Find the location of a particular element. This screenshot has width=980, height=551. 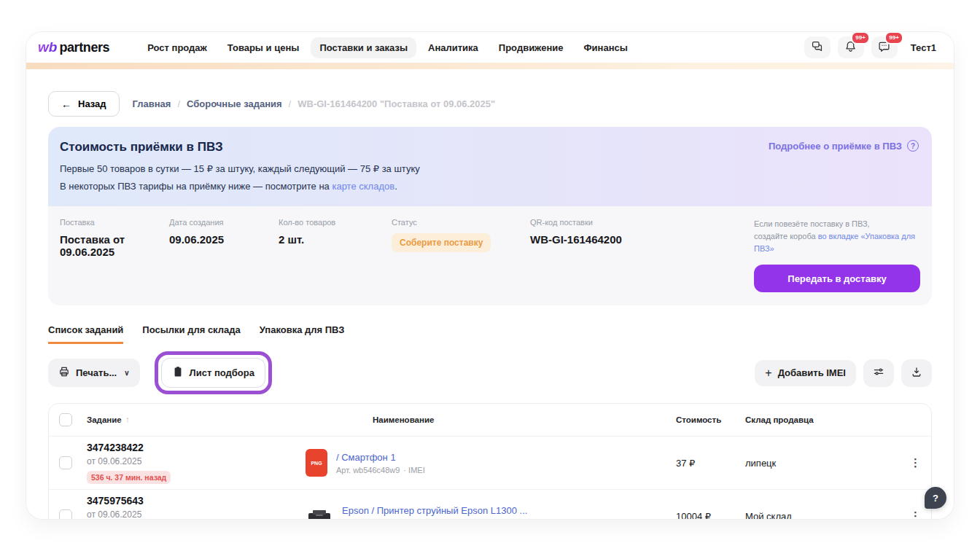

nav-right-group: 99+ 99+ Тест1 is located at coordinates (874, 47).